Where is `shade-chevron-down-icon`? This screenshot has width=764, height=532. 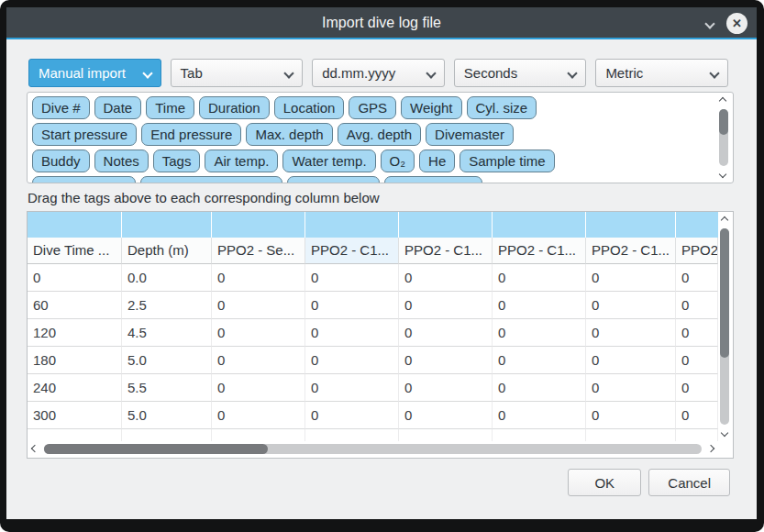 shade-chevron-down-icon is located at coordinates (710, 24).